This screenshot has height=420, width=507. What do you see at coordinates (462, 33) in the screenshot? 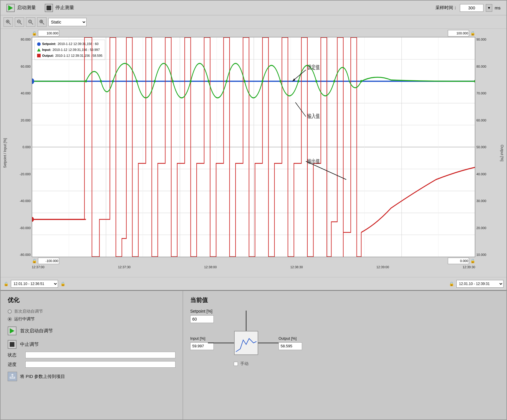
I see `right-max-control: 100.000 🔒` at bounding box center [462, 33].